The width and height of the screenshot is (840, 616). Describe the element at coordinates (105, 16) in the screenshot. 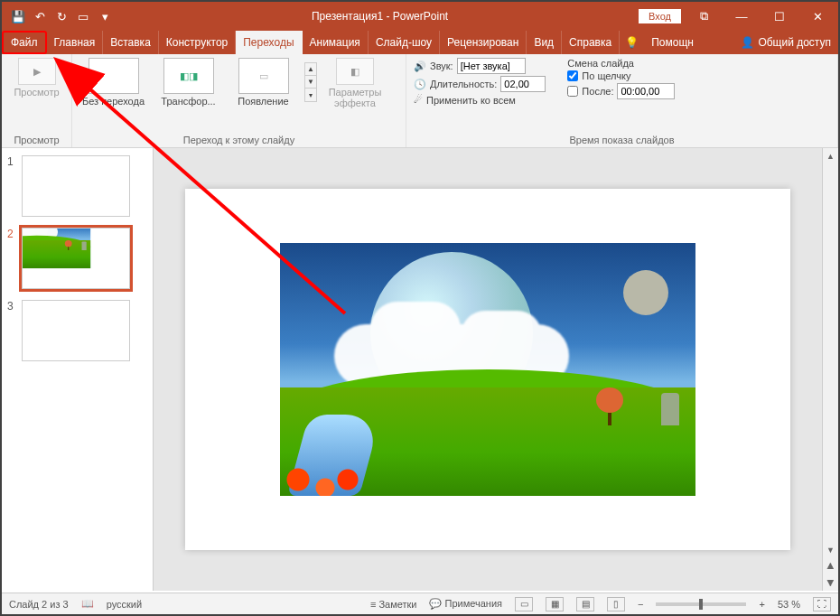

I see `qat-customize-icon: ▾` at that location.